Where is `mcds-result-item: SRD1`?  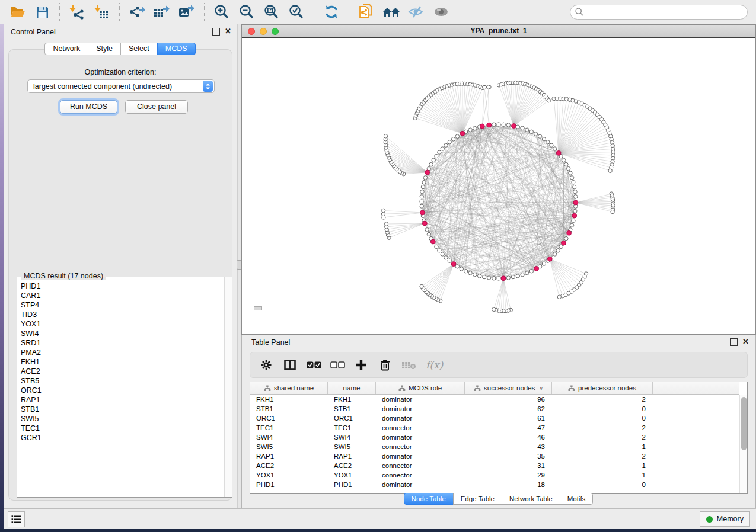 mcds-result-item: SRD1 is located at coordinates (122, 343).